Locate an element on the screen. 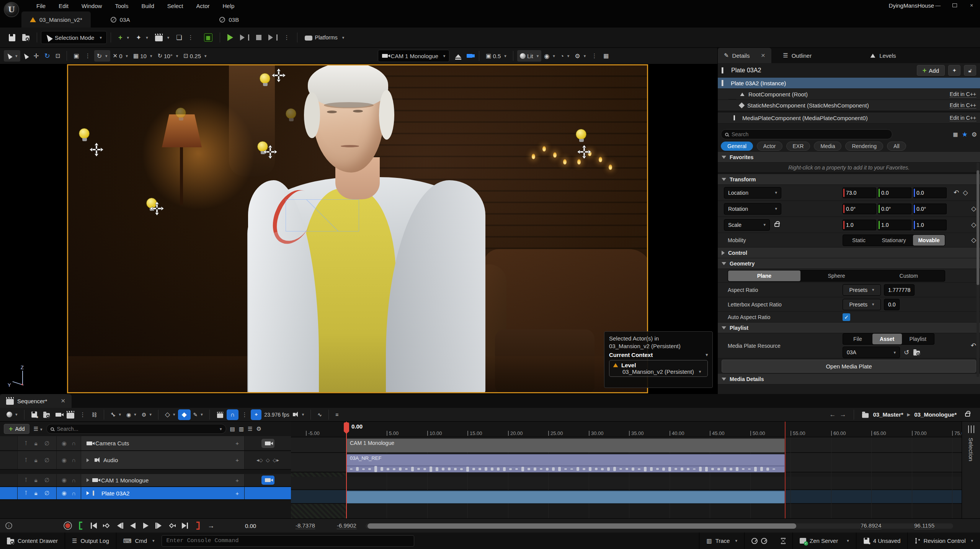 Image resolution: width=980 pixels, height=549 pixels. sequencer-settings-dropdown: 🔧︎▾ is located at coordinates (116, 415).